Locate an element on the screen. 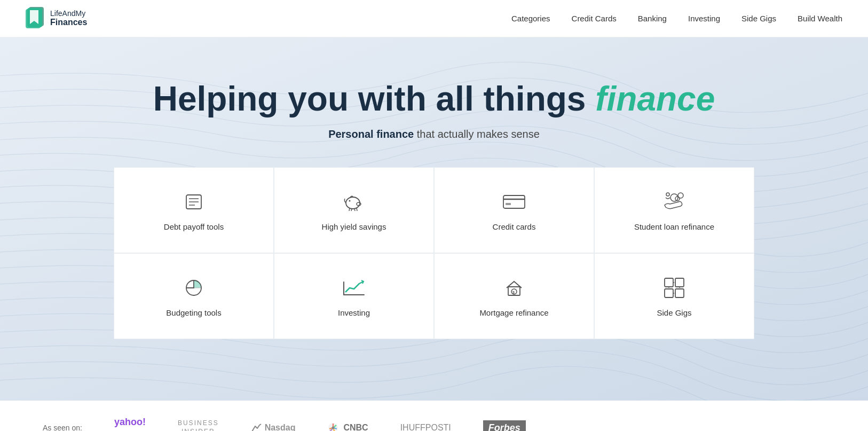 The width and height of the screenshot is (868, 431). debt-payoff-card: Debt payoff tools is located at coordinates (194, 210).